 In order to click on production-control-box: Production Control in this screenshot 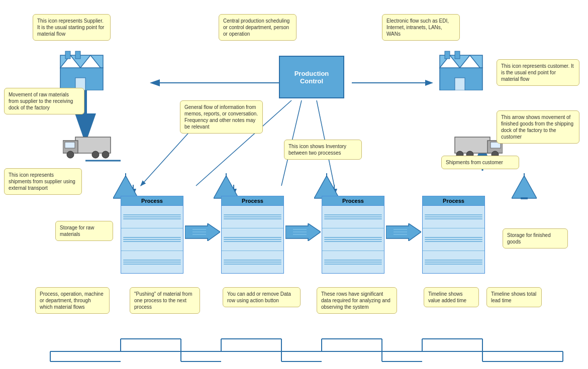, I will do `click(312, 77)`.